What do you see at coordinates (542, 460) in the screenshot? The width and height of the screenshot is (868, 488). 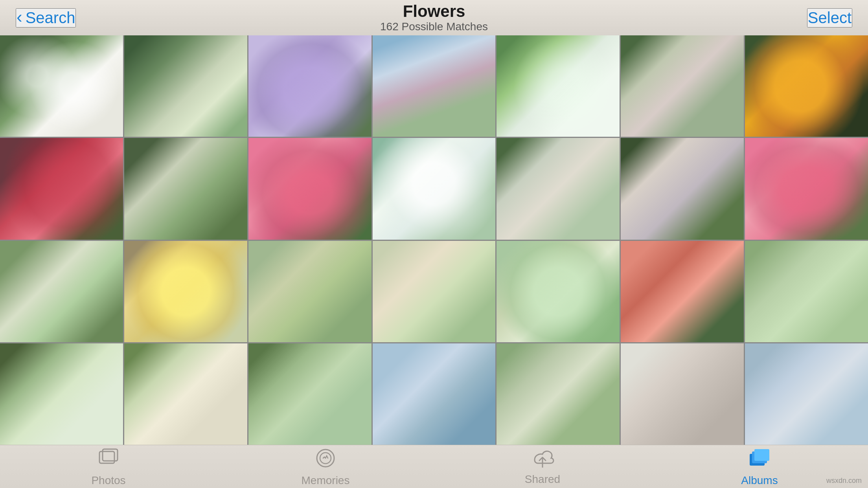 I see `shared-icon` at bounding box center [542, 460].